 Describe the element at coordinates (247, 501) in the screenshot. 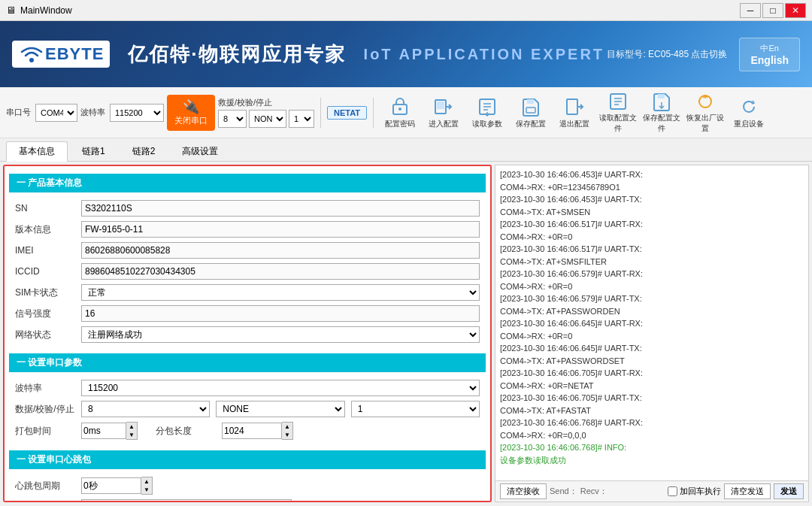

I see `heartbeat-data-row: 心跳包数据 HEX` at that location.